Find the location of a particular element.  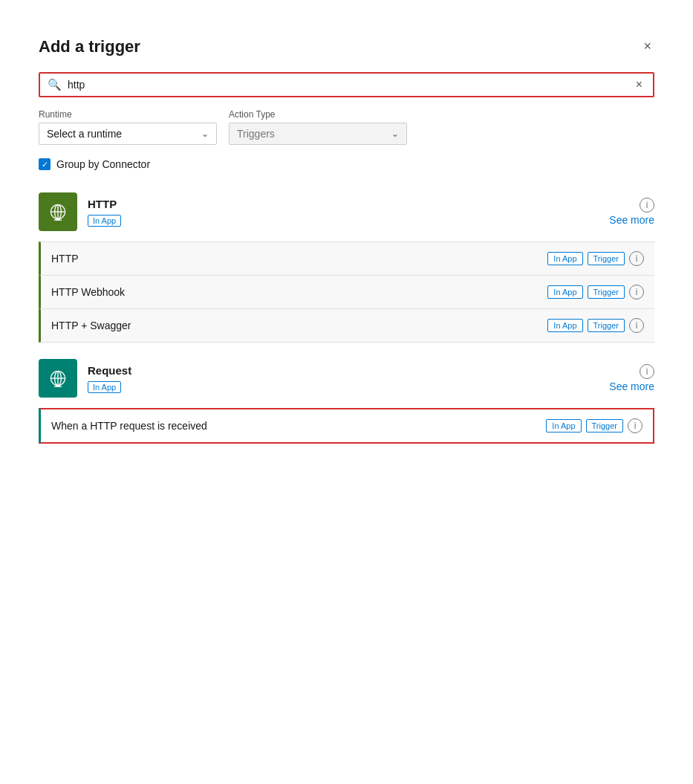

filters-row: Runtime Select a runtime ⌄ Action Type T… is located at coordinates (346, 127).